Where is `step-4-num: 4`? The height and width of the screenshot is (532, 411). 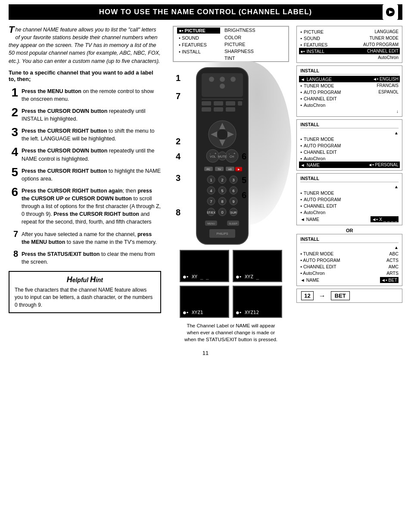
step-4-num: 4 is located at coordinates (13, 152).